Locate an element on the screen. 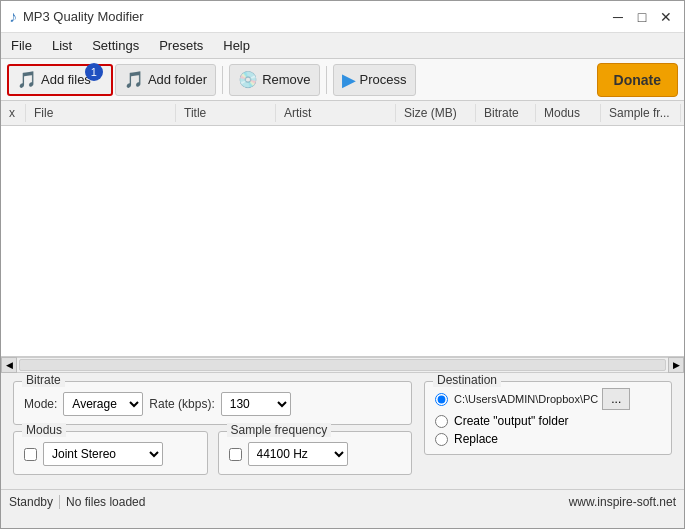 The width and height of the screenshot is (685, 529). col-header-size: Size (MB) is located at coordinates (436, 113).